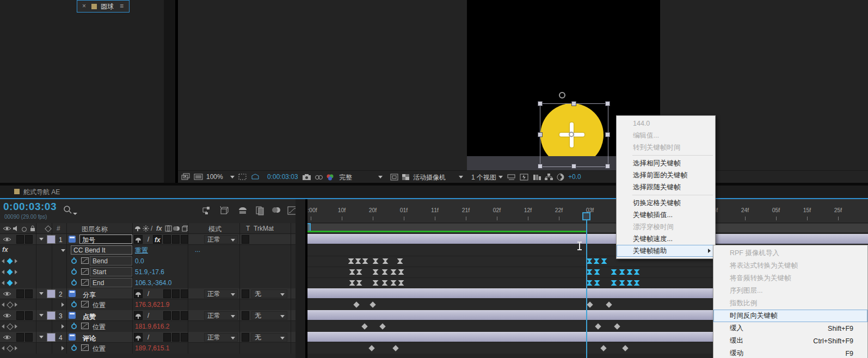  I want to click on layer1-preserve-cell, so click(245, 239).